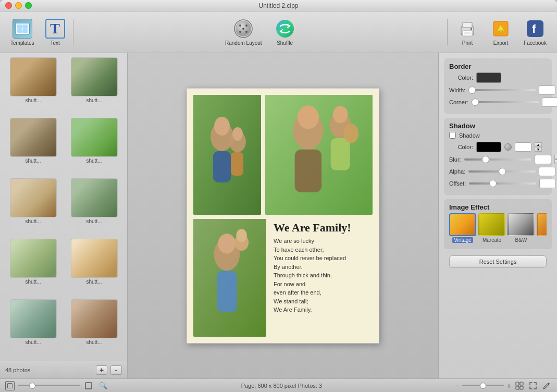 Image resolution: width=557 pixels, height=392 pixels. What do you see at coordinates (492, 240) in the screenshot?
I see `effect-label-1: Marcato` at bounding box center [492, 240].